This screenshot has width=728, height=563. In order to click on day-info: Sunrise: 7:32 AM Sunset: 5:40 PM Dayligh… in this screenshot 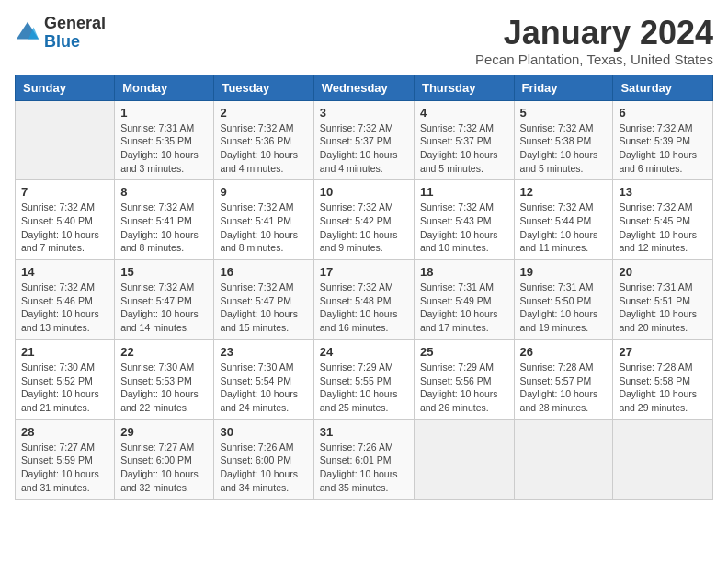, I will do `click(64, 228)`.